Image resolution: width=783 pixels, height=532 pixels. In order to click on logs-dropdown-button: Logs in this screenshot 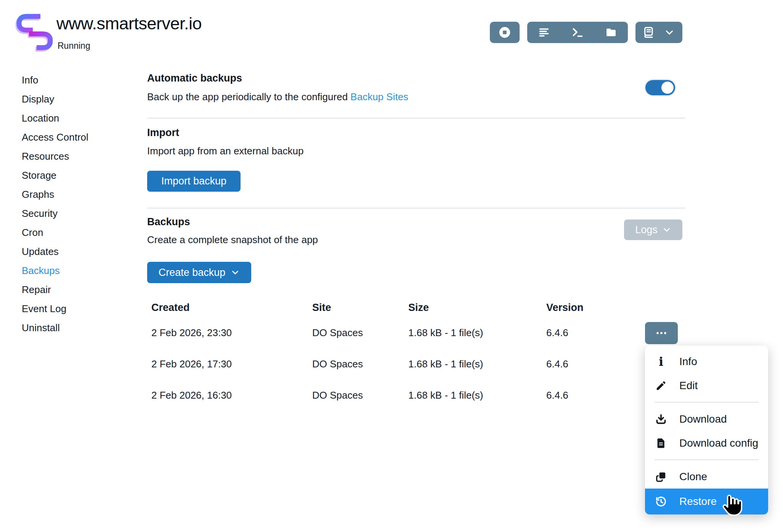, I will do `click(653, 230)`.